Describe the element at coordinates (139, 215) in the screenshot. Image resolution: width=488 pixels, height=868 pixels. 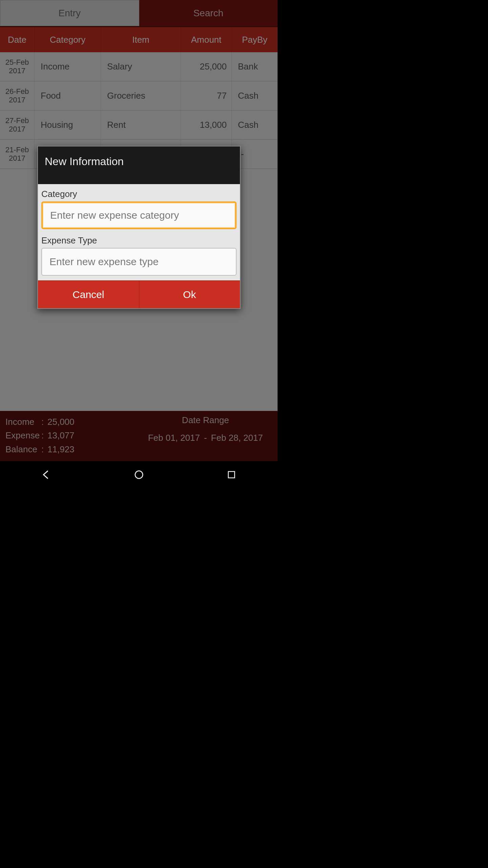
I see `category-input: Enter new expense category` at that location.